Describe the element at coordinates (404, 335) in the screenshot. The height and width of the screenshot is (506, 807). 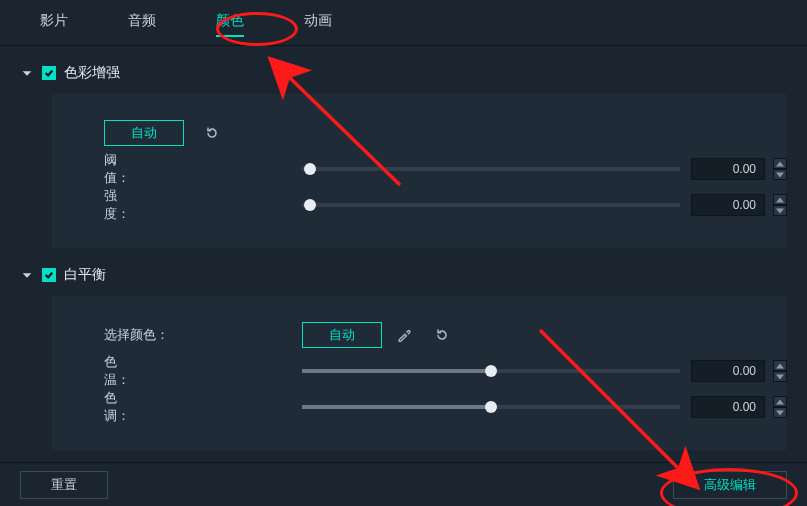
I see `eyedropper-icon` at that location.